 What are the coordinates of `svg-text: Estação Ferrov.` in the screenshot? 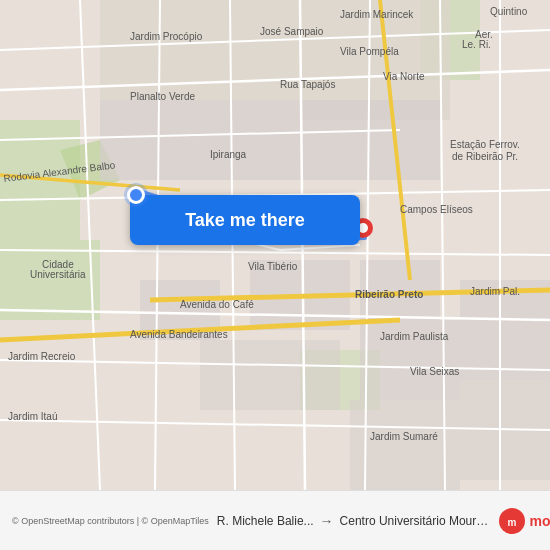 It's located at (485, 144).